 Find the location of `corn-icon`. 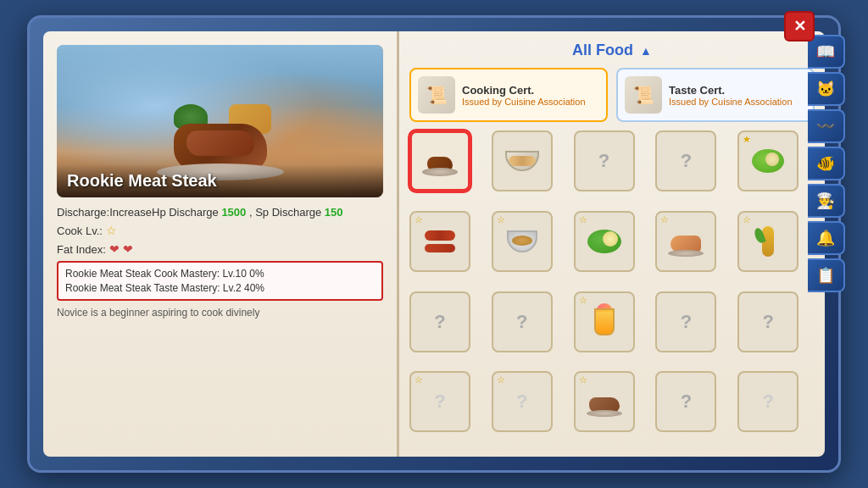

corn-icon is located at coordinates (768, 241).